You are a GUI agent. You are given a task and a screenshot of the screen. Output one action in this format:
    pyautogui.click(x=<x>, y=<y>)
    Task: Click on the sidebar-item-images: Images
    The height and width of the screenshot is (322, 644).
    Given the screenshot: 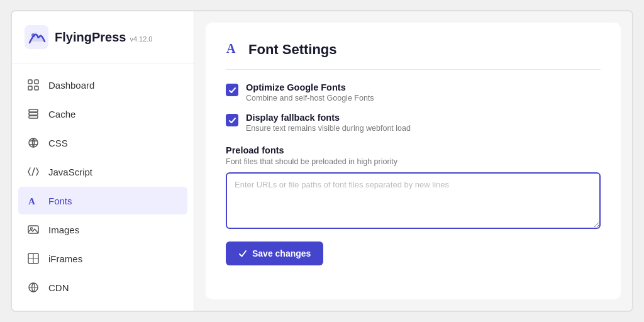 What is the action you would take?
    pyautogui.click(x=103, y=230)
    